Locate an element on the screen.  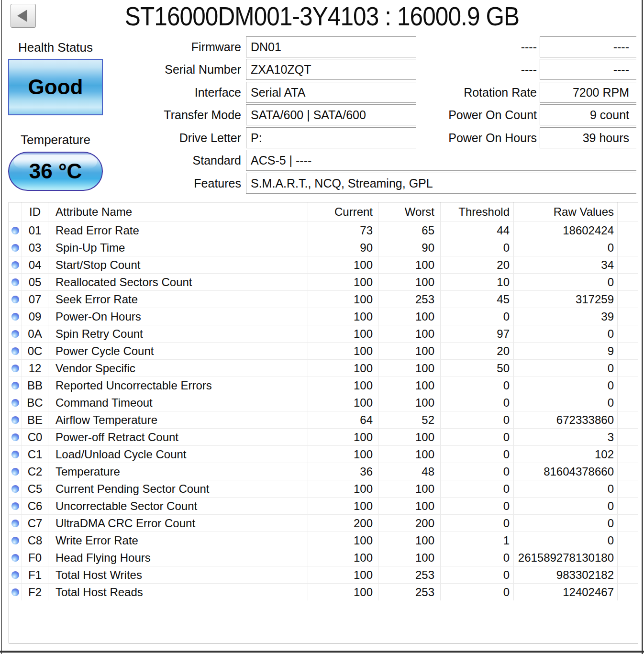
cell-id: C1 is located at coordinates (35, 454).